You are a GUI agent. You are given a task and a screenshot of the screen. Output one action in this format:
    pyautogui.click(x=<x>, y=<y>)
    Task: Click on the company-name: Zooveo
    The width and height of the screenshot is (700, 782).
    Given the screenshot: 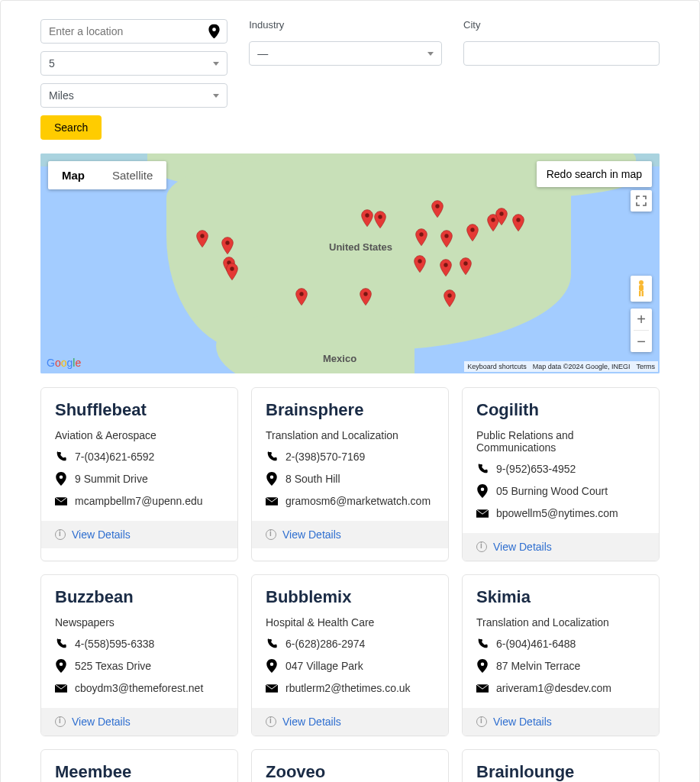 What is the action you would take?
    pyautogui.click(x=350, y=772)
    